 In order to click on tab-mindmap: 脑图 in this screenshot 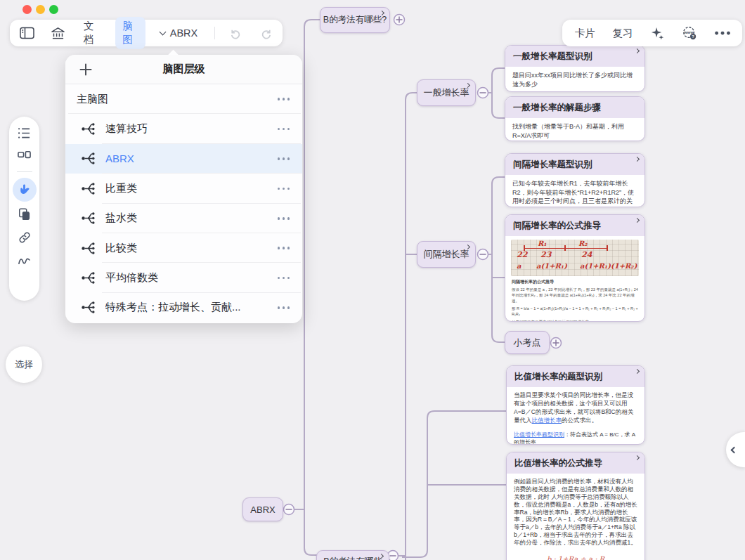, I will do `click(130, 33)`.